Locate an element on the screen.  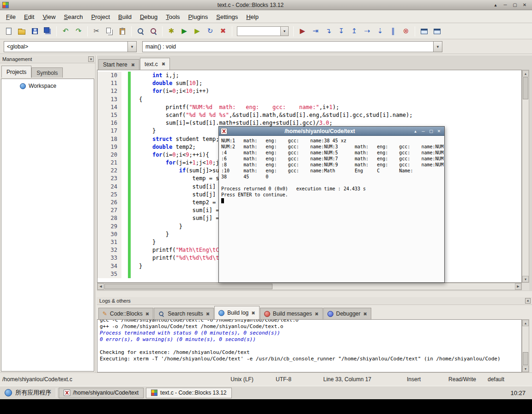
abort-build-icon: ✖ is located at coordinates (223, 31).